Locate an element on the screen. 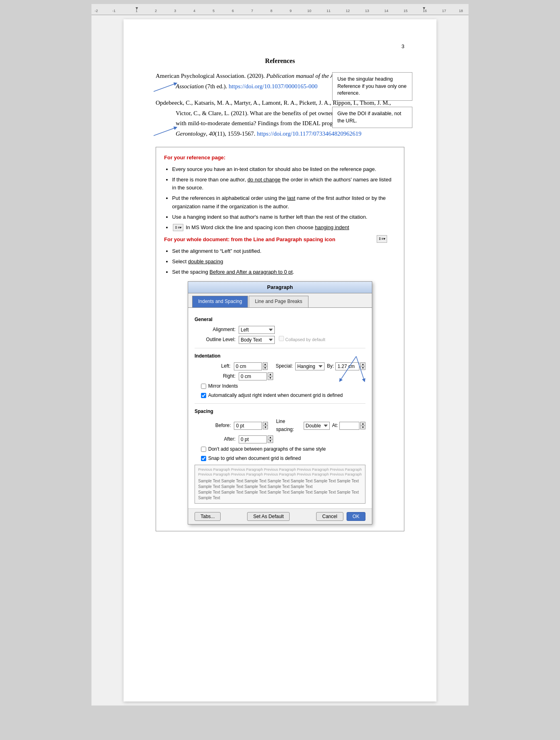 Image resolution: width=560 pixels, height=740 pixels. before-spinner: ▲▼ is located at coordinates (266, 425).